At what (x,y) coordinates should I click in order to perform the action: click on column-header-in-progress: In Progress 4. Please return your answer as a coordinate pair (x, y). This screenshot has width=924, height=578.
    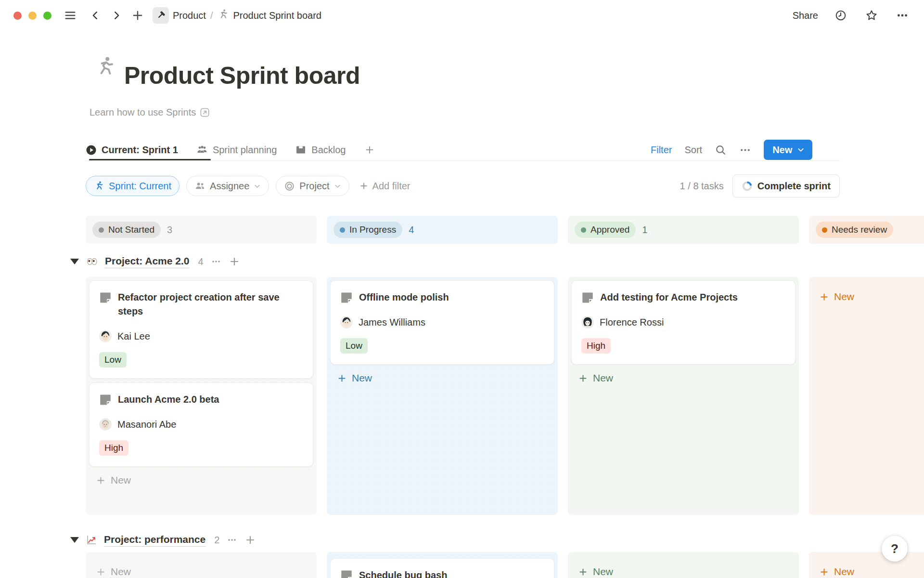
    Looking at the image, I should click on (442, 230).